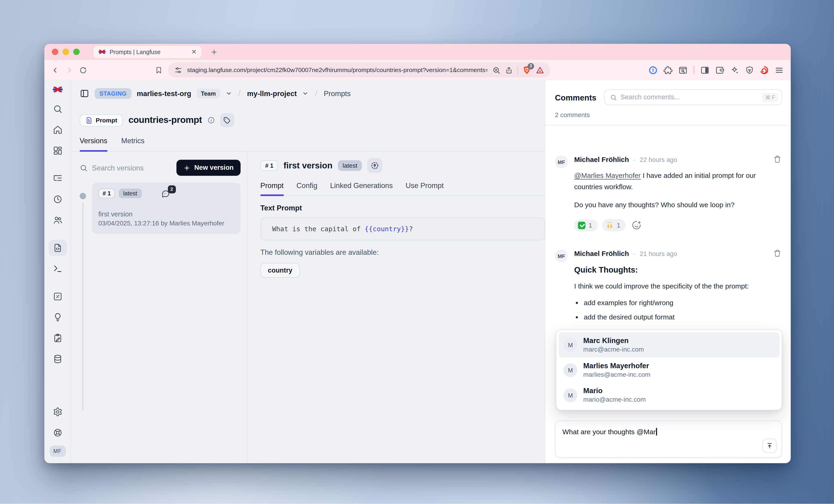 Image resolution: width=834 pixels, height=504 pixels. I want to click on plus-icon, so click(187, 168).